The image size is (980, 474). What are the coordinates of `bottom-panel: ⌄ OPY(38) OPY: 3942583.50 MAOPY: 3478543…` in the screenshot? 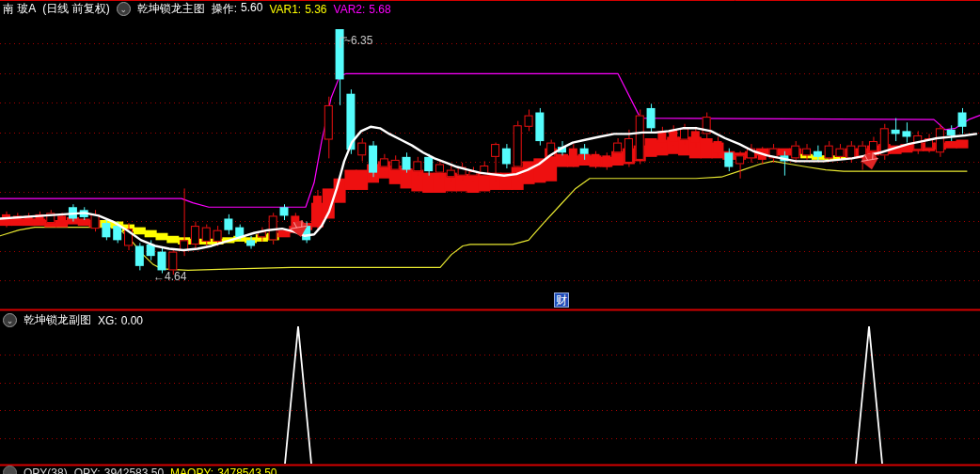 It's located at (490, 470).